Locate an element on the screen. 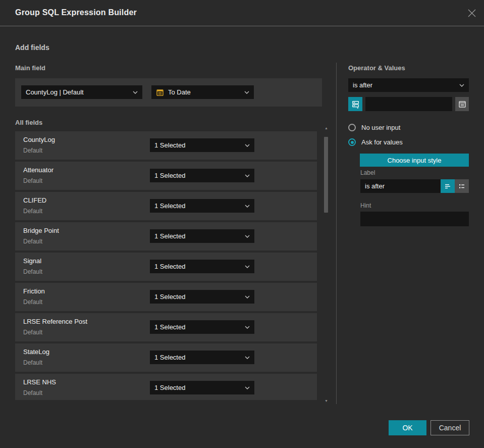 Image resolution: width=484 pixels, height=448 pixels. scrollbar-thumb is located at coordinates (326, 175).